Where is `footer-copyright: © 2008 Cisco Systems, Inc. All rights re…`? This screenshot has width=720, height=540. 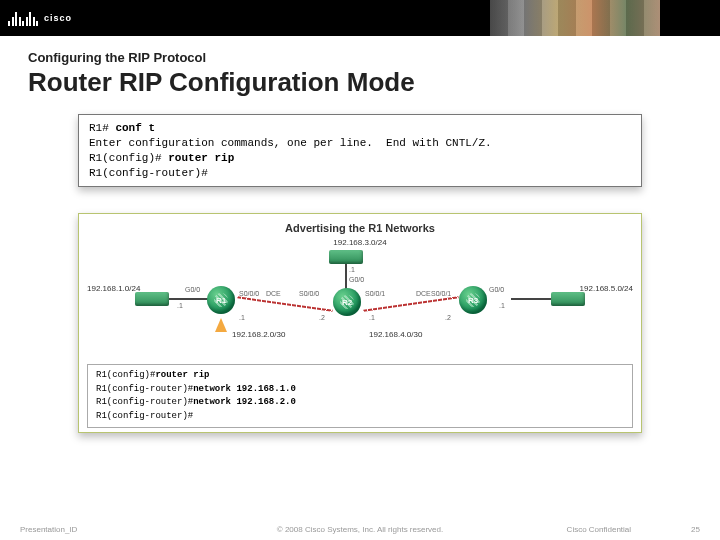 footer-copyright: © 2008 Cisco Systems, Inc. All rights re… is located at coordinates (360, 530).